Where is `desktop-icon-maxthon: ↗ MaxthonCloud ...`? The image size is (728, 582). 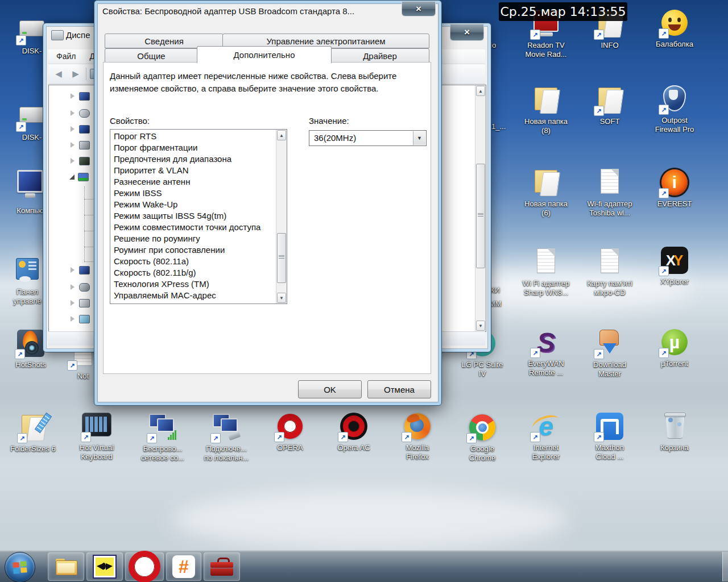 desktop-icon-maxthon: ↗ MaxthonCloud ... is located at coordinates (610, 436).